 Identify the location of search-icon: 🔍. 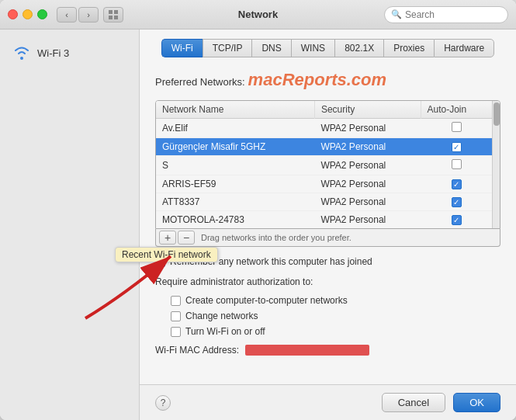
(397, 14).